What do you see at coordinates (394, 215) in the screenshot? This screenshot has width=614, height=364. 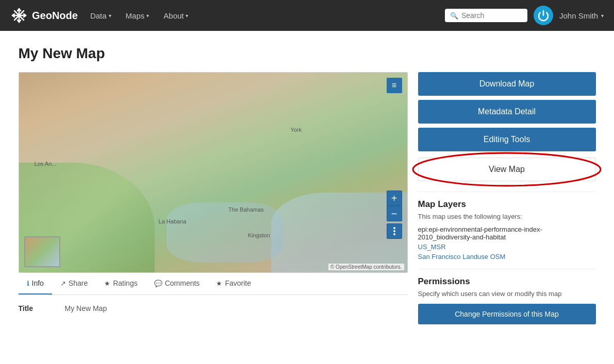 I see `map-zoom-controls: + −` at bounding box center [394, 215].